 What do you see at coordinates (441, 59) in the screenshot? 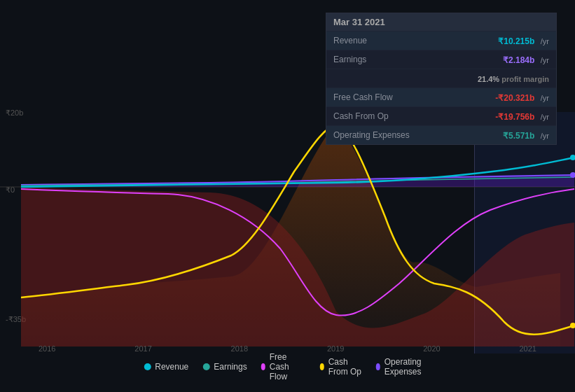
I see `tooltip-row-earnings: Earnings ₹2.184b /yr` at bounding box center [441, 59].